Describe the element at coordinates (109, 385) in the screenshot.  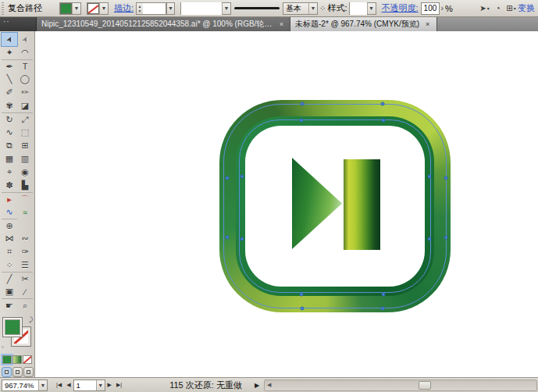
I see `next-artboard-button: ▶` at that location.